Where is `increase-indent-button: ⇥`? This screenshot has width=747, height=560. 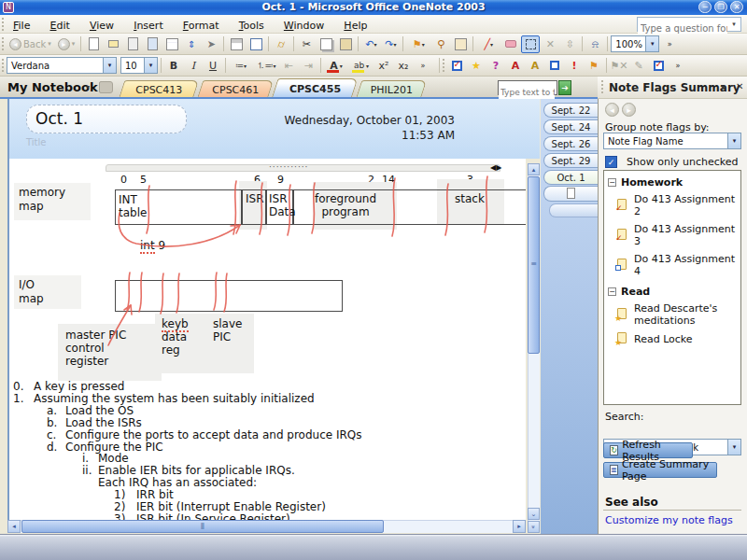
increase-indent-button: ⇥ is located at coordinates (308, 65).